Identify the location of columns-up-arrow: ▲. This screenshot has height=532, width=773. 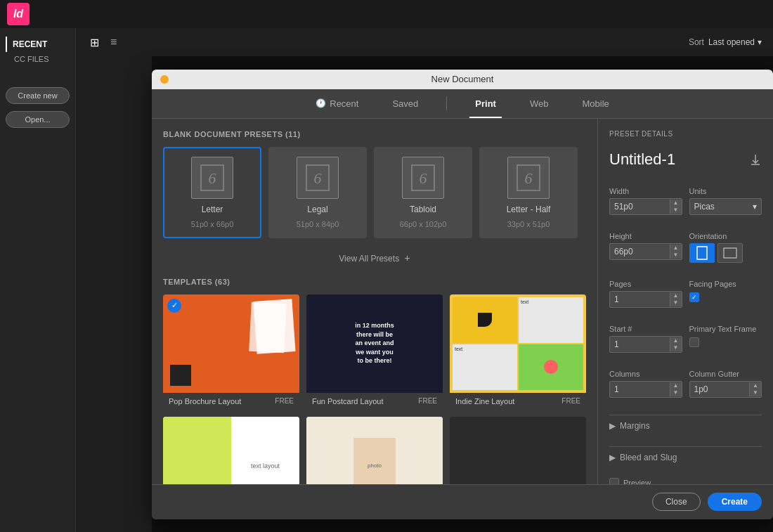
(676, 386).